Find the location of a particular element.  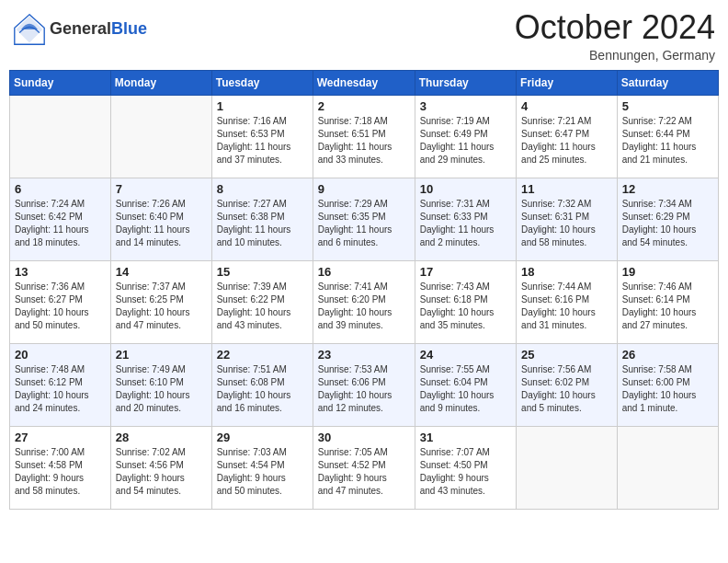

calendar-cell: 16Sunrise: 7:41 AM Sunset: 6:20 PM Dayli… is located at coordinates (364, 302).